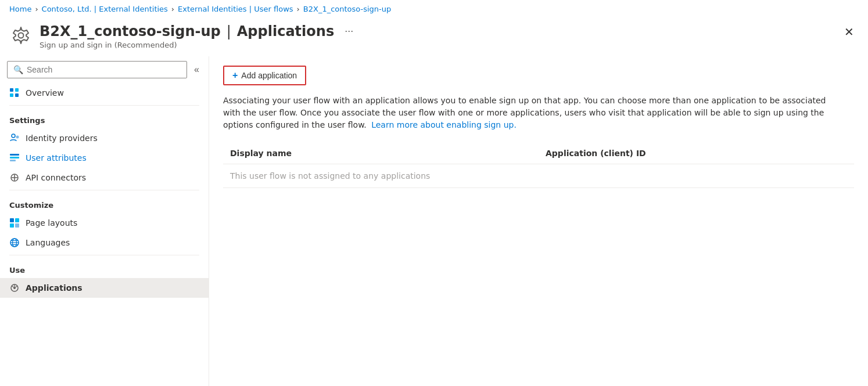 The width and height of the screenshot is (868, 386). What do you see at coordinates (54, 288) in the screenshot?
I see `applications-label: Applications` at bounding box center [54, 288].